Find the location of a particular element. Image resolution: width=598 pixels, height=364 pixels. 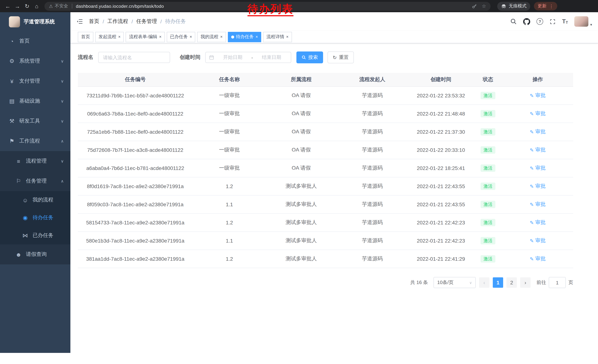

breadcrumb-task-management: 任务管理 is located at coordinates (147, 21).